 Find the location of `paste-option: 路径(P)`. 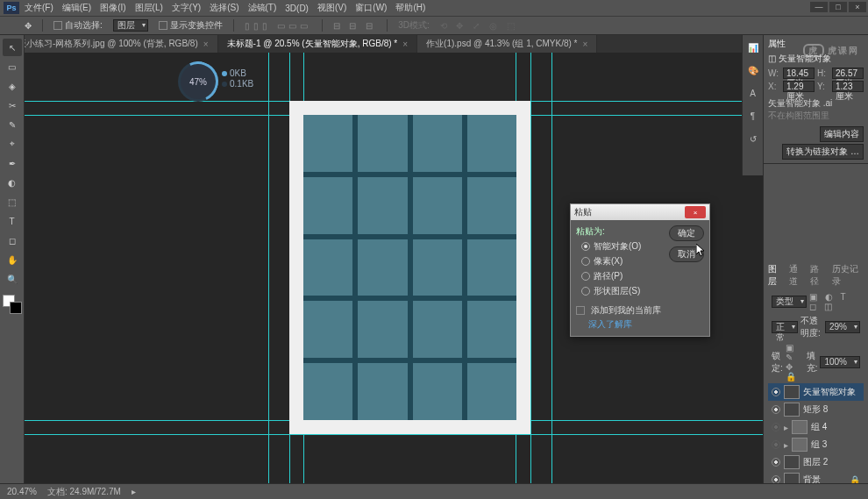

paste-option: 路径(P) is located at coordinates (623, 276).